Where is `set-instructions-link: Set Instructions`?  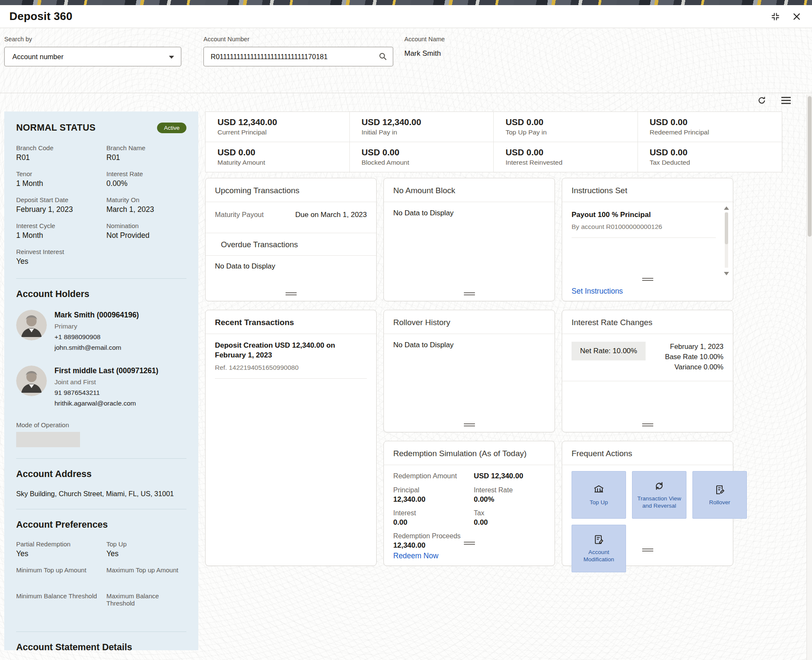
set-instructions-link: Set Instructions is located at coordinates (598, 291).